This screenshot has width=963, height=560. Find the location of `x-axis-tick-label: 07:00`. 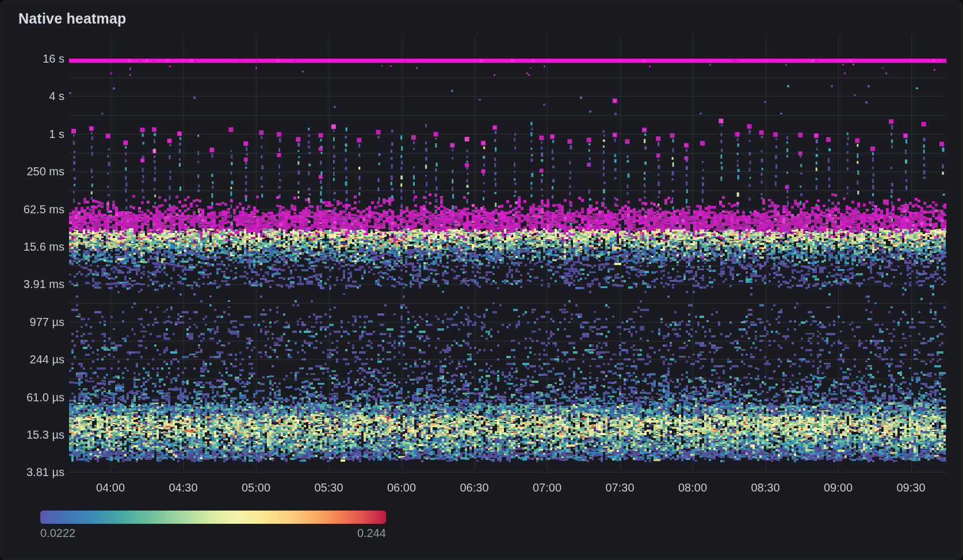

x-axis-tick-label: 07:00 is located at coordinates (547, 488).